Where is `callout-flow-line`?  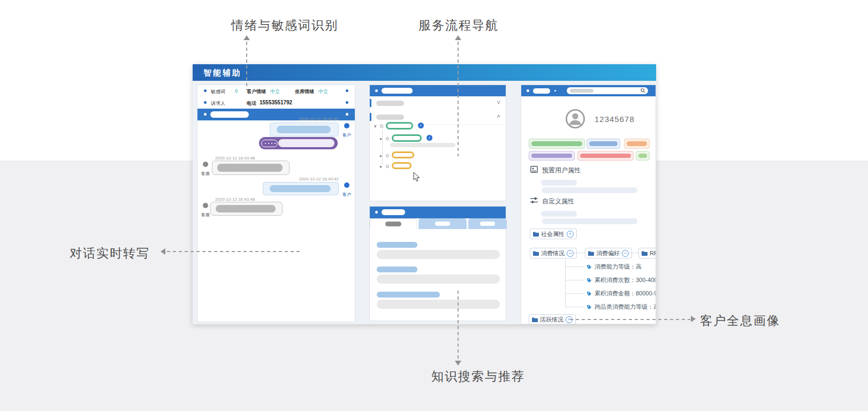 callout-flow-line is located at coordinates (458, 99).